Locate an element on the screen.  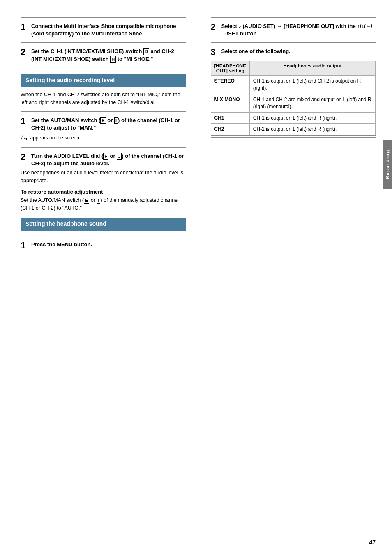
headphone-step-1-number: 1 is located at coordinates (25, 245).